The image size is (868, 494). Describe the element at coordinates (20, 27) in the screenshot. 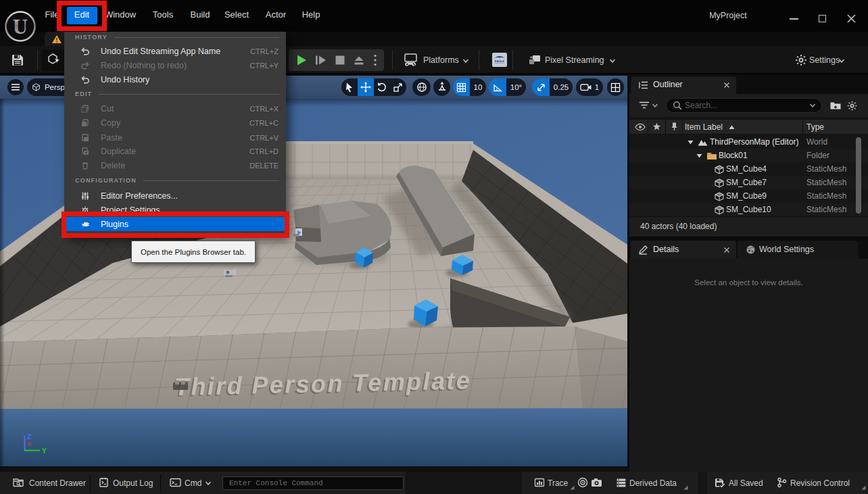

I see `svg-text: U` at that location.